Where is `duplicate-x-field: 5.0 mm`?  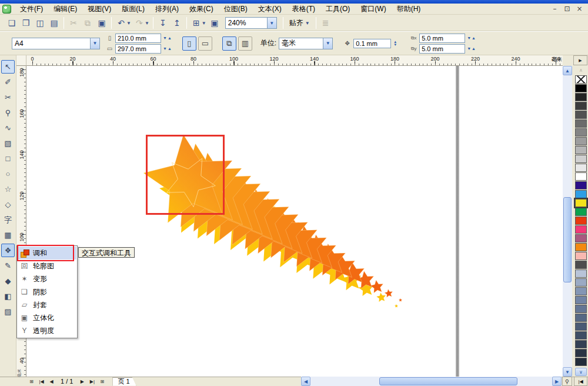 duplicate-x-field: 5.0 mm is located at coordinates (442, 38).